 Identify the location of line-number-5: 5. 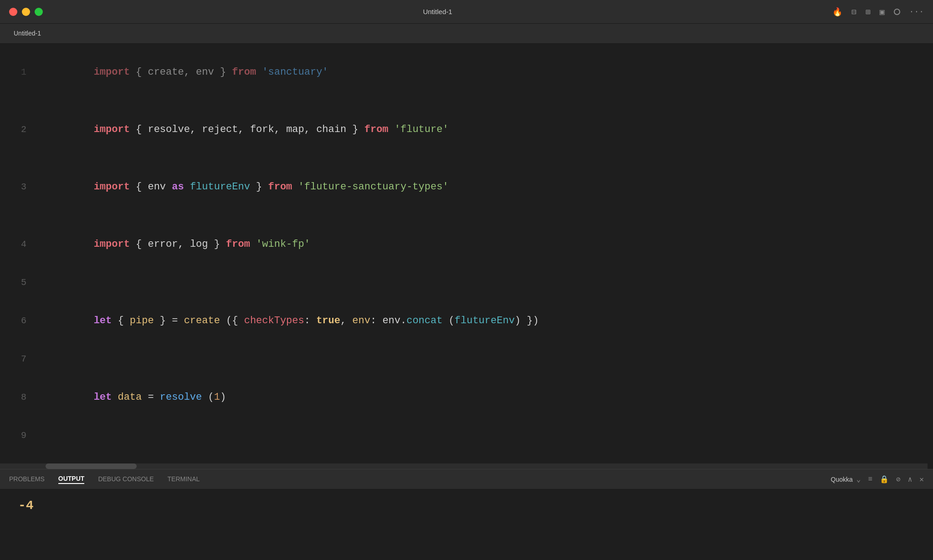
(16, 283).